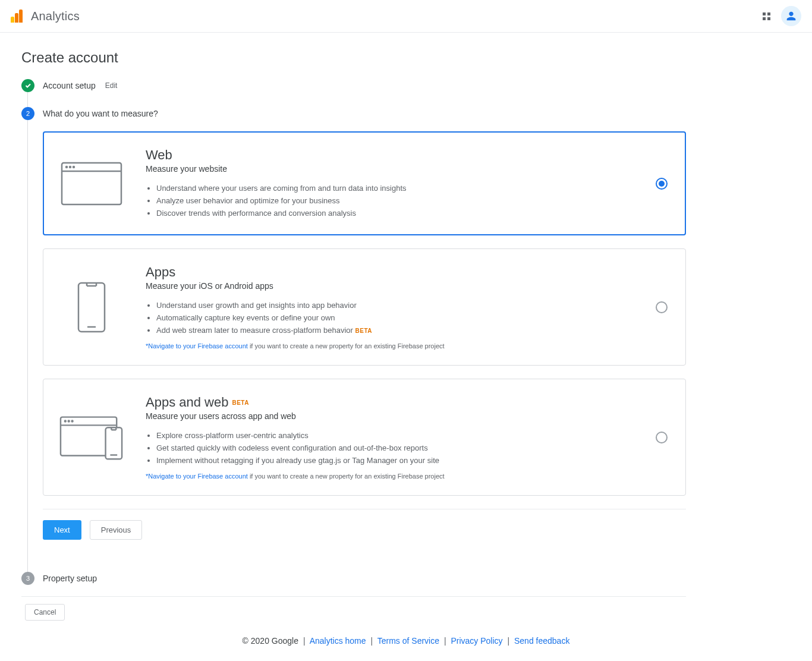 This screenshot has width=812, height=661. I want to click on cancel-button: Cancel, so click(45, 612).